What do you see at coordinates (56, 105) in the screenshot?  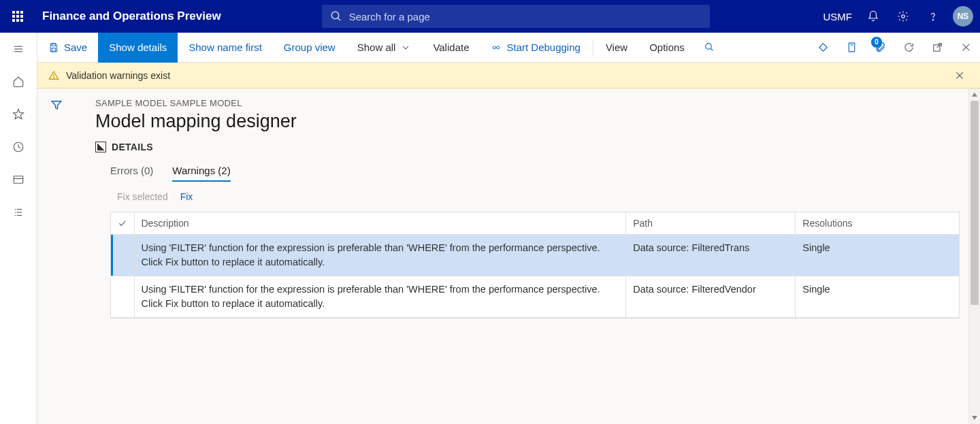 I see `filter-icon` at bounding box center [56, 105].